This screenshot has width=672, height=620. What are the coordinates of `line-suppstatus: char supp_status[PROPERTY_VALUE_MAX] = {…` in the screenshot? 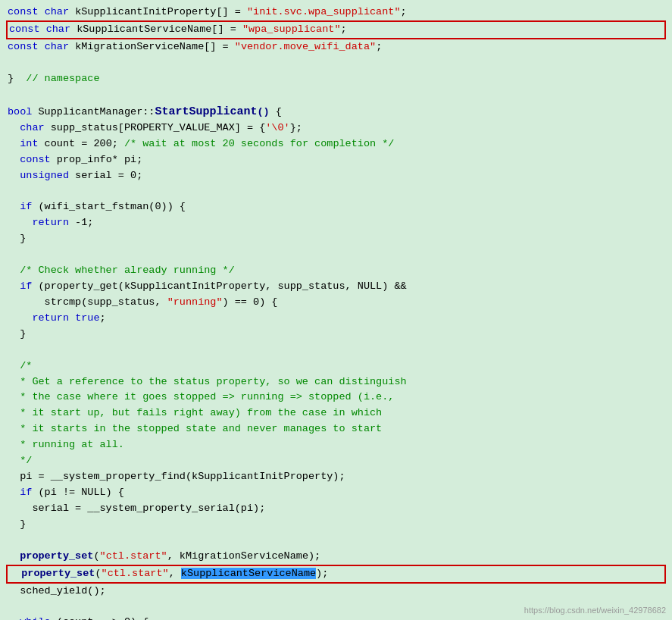 It's located at (336, 129).